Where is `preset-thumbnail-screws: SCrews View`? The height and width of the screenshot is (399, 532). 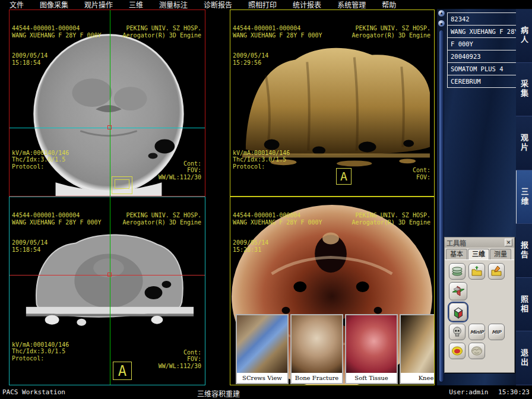 preset-thumbnail-screws: SCrews View is located at coordinates (262, 349).